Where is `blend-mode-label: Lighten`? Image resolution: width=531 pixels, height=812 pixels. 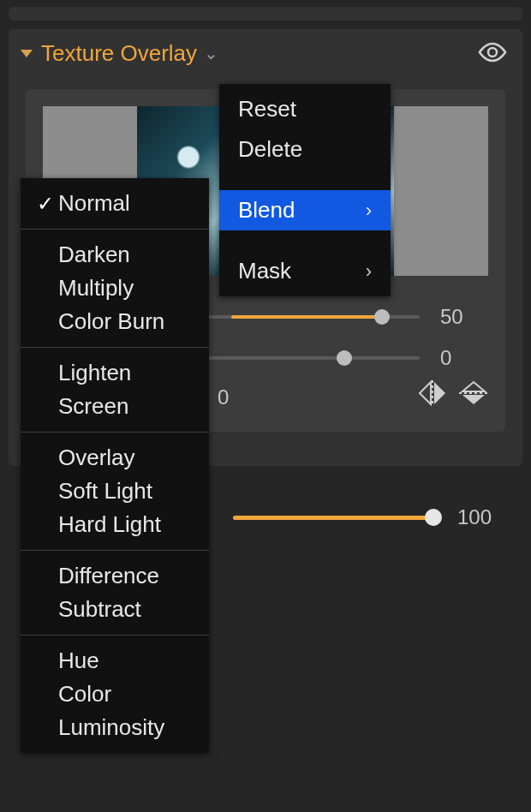 blend-mode-label: Lighten is located at coordinates (128, 373).